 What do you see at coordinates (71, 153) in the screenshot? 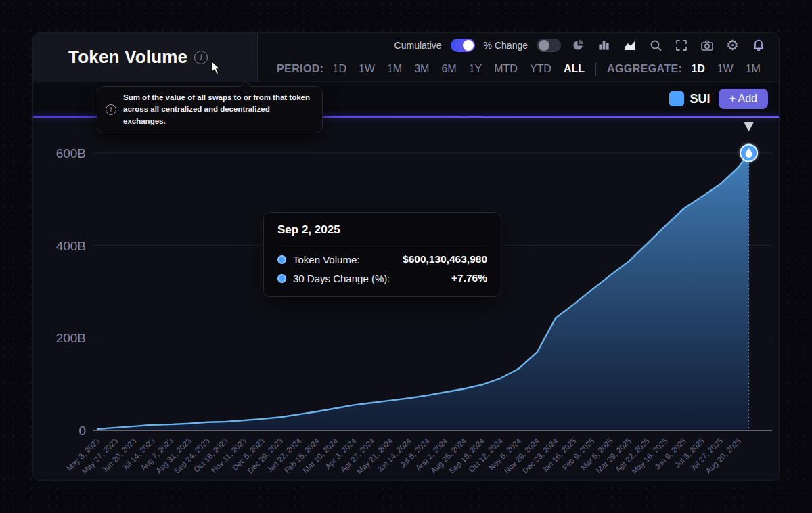
I see `y-axis-label: 600B` at bounding box center [71, 153].